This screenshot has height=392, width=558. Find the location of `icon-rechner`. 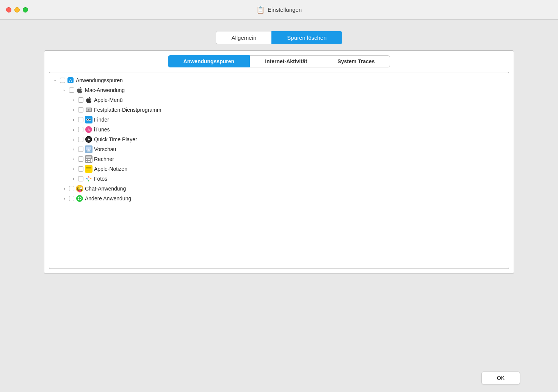

icon-rechner is located at coordinates (89, 159).